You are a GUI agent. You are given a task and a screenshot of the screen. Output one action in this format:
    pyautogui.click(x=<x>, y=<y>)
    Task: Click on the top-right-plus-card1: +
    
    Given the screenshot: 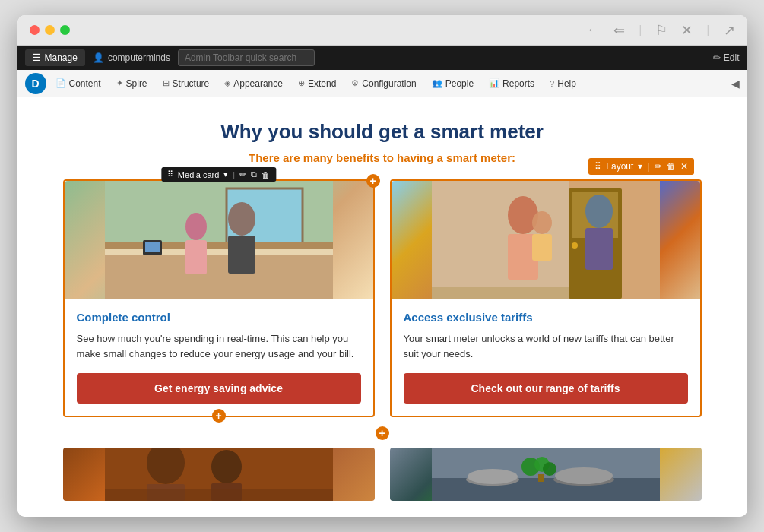 What is the action you would take?
    pyautogui.click(x=373, y=181)
    